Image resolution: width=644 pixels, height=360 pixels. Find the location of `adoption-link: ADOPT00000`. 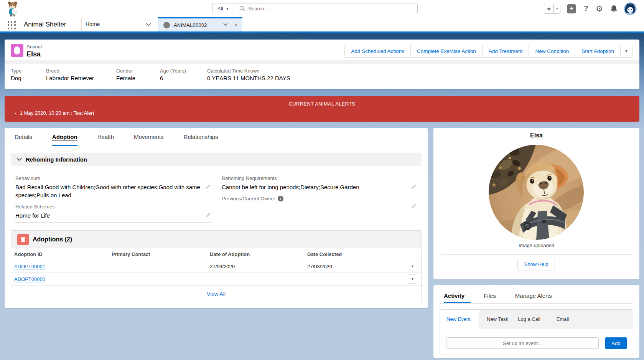

adoption-link: ADOPT00000 is located at coordinates (30, 279).